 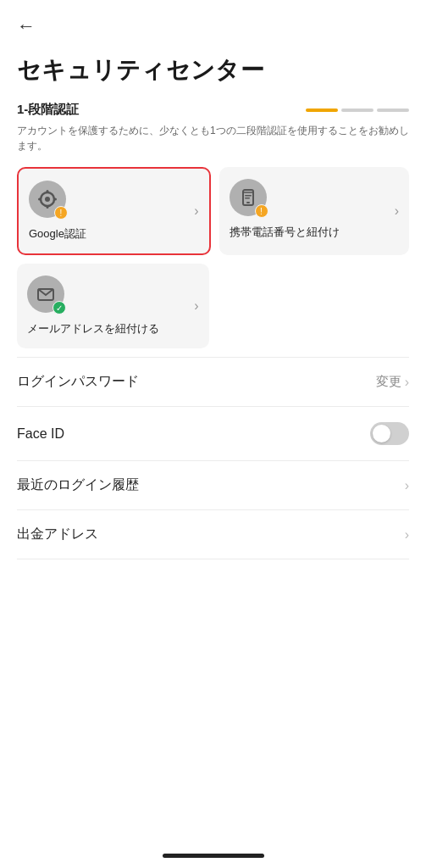 What do you see at coordinates (248, 198) in the screenshot?
I see `phone-icon` at bounding box center [248, 198].